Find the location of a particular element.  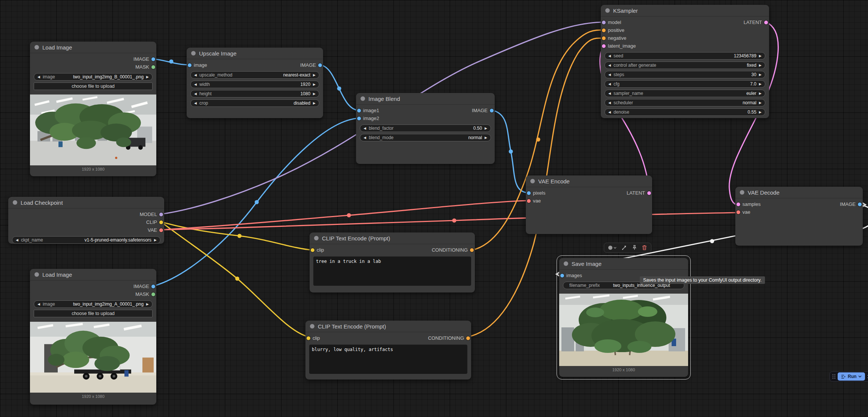

widget-blend-factor: ◀blend_factor0.50▶ is located at coordinates (425, 128).